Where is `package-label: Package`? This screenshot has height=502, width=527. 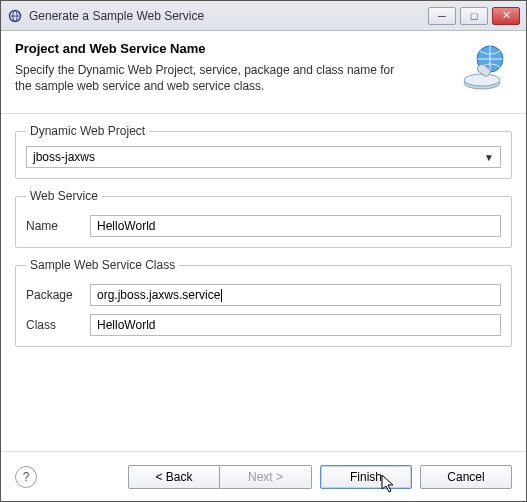 package-label: Package is located at coordinates (54, 295).